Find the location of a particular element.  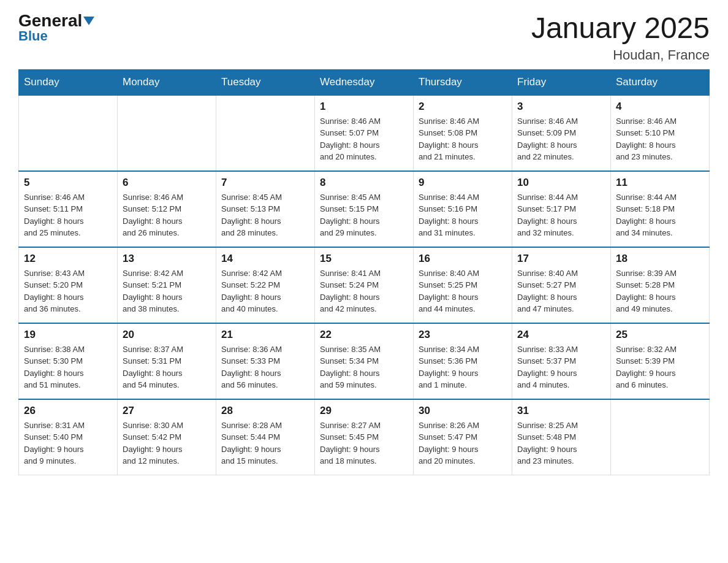

day-number: 8 is located at coordinates (364, 183).